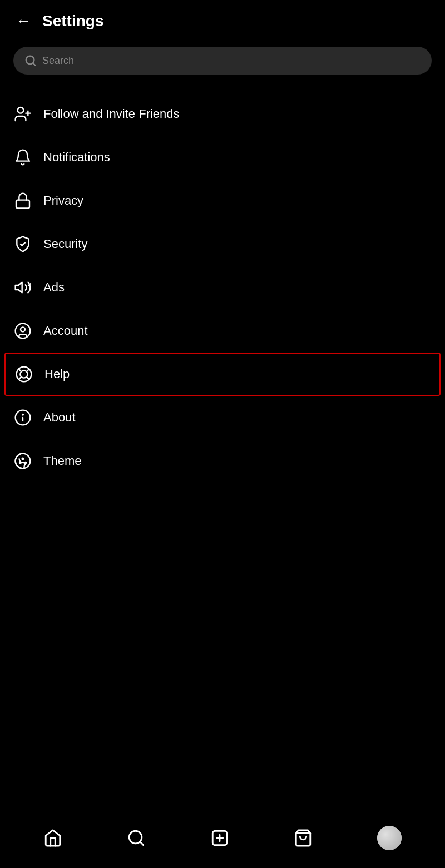 The width and height of the screenshot is (445, 868). I want to click on account-circle-icon, so click(23, 331).